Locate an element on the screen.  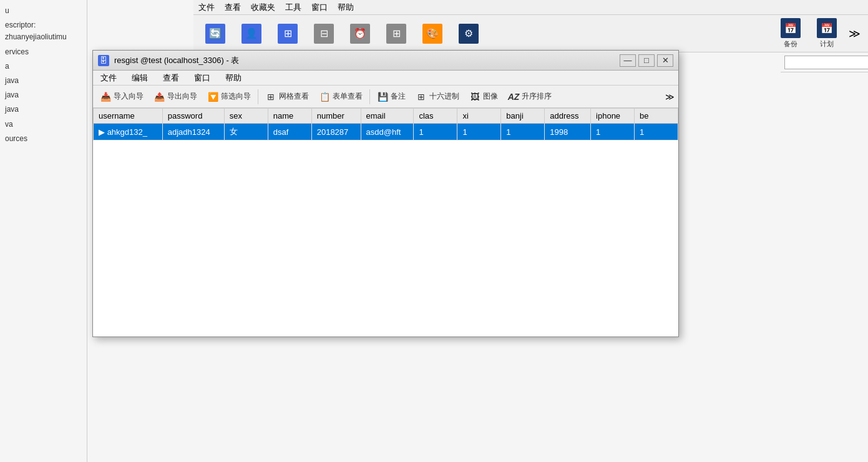
backup-icon: 📅 is located at coordinates (791, 28).